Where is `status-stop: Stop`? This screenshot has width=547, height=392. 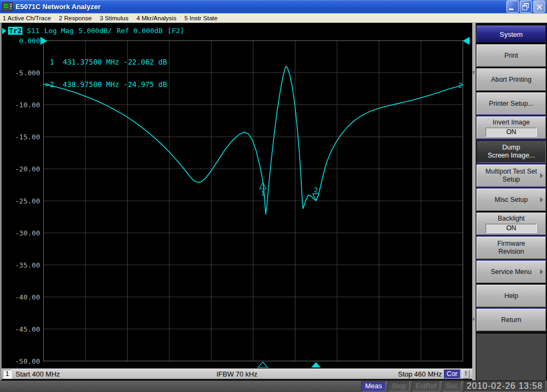 status-stop: Stop is located at coordinates (398, 387).